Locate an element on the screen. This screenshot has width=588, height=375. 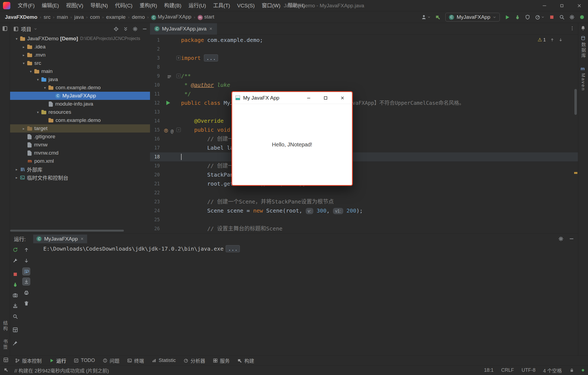
run-panel-settings-button is located at coordinates (561, 239).